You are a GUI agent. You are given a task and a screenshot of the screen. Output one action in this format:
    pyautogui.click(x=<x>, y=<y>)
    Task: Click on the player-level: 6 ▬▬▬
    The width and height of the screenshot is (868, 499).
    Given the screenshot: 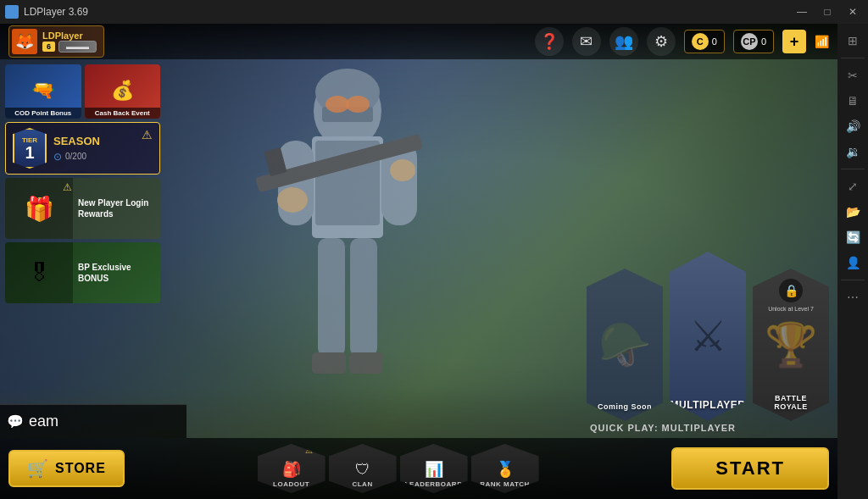 What is the action you would take?
    pyautogui.click(x=70, y=47)
    